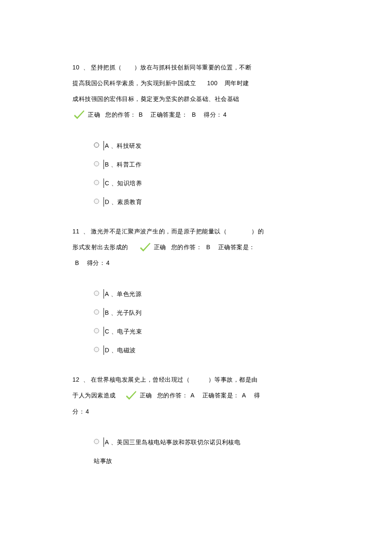 The width and height of the screenshot is (392, 555). What do you see at coordinates (77, 231) in the screenshot?
I see `question-number: 11` at bounding box center [77, 231].